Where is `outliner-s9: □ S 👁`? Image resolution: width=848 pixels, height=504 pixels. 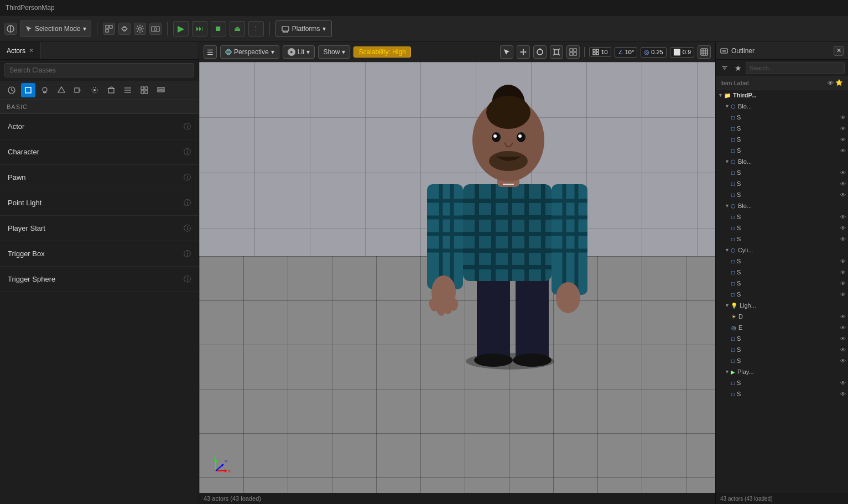
outliner-s9: □ S 👁 is located at coordinates (782, 228).